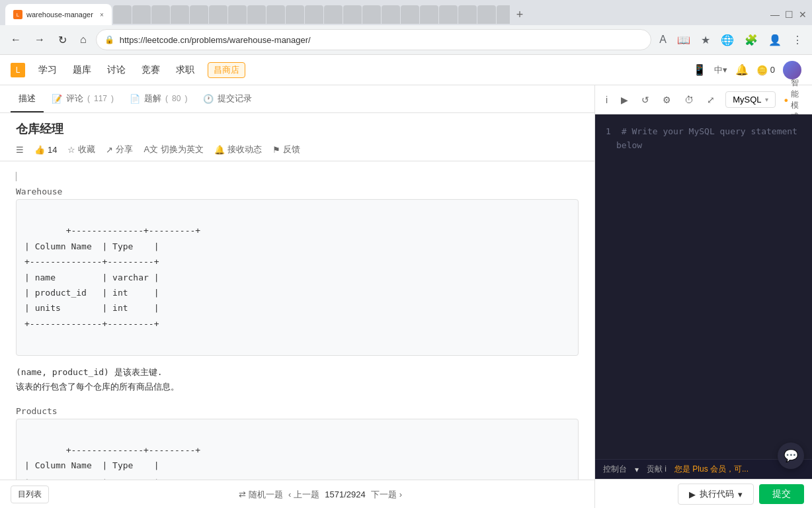 The height and width of the screenshot is (508, 812). What do you see at coordinates (83, 40) in the screenshot?
I see `home-button: ⌂` at bounding box center [83, 40].